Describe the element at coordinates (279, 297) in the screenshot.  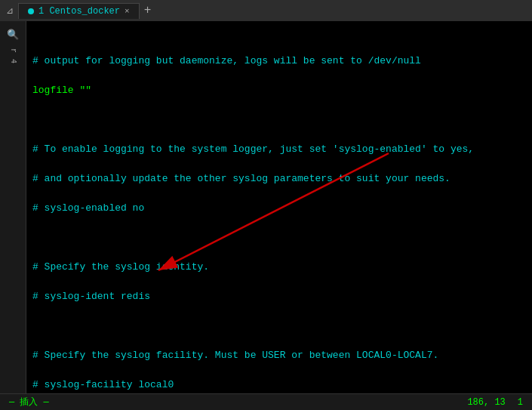
I see `line-9: # syslog-ident redis` at that location.